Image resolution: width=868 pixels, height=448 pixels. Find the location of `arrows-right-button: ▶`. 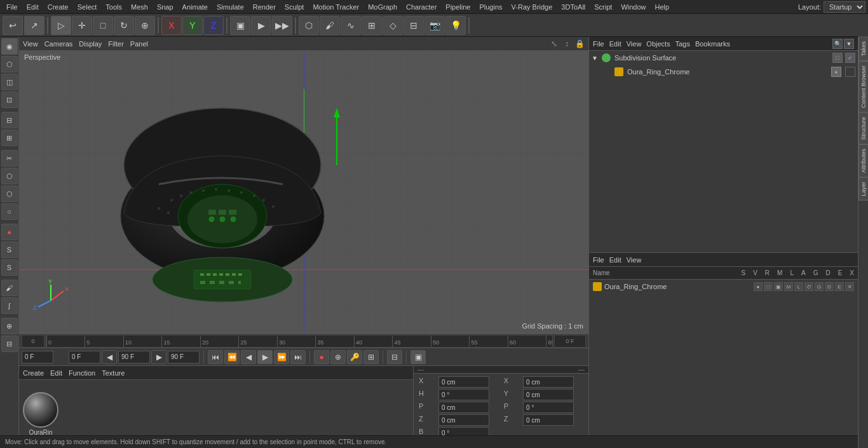

arrows-right-button: ▶ is located at coordinates (159, 357).